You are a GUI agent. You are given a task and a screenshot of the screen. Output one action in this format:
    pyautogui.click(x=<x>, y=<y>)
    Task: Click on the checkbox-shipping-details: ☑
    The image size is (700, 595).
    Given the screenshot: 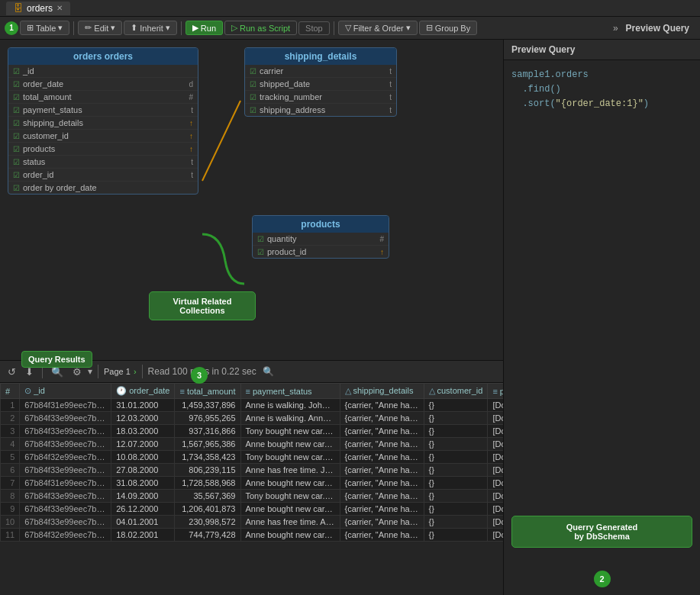 What is the action you would take?
    pyautogui.click(x=17, y=124)
    